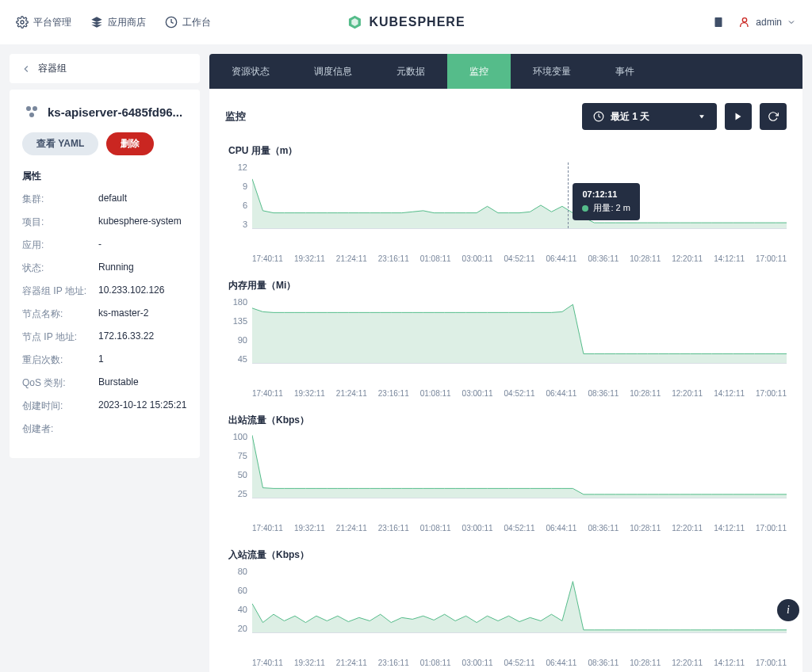 The width and height of the screenshot is (812, 672). I want to click on x-axis: 17:40:1119:32:1121:24:1123:16:1101:08:11…, so click(506, 393).